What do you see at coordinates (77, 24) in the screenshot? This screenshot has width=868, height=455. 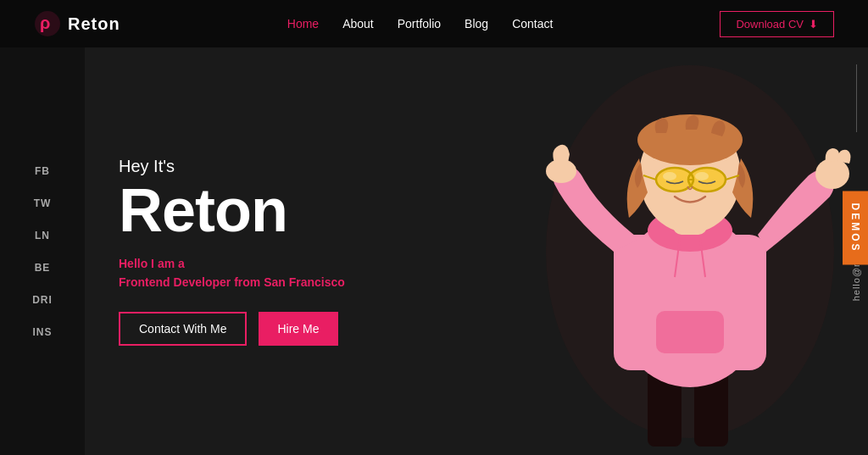 I see `logo: ρ Reton` at bounding box center [77, 24].